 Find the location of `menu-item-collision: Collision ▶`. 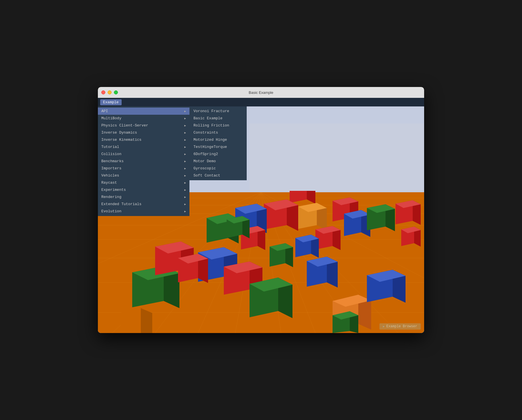

menu-item-collision: Collision ▶ is located at coordinates (144, 154).